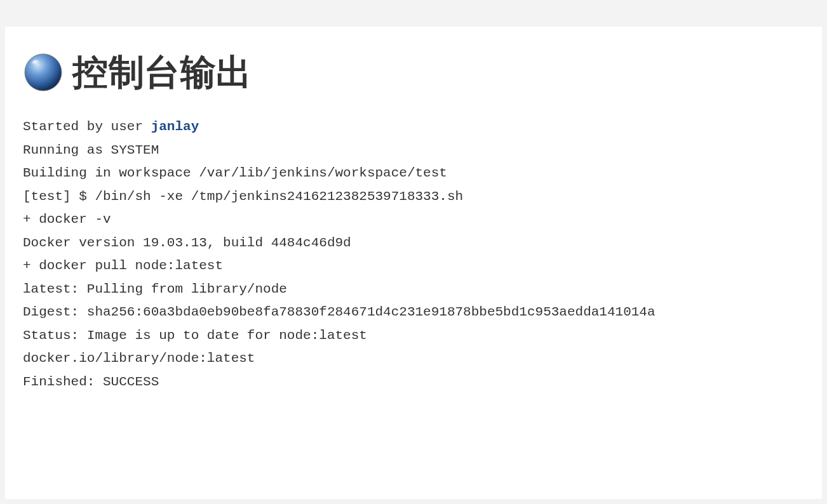 This screenshot has width=827, height=504. Describe the element at coordinates (414, 174) in the screenshot. I see `console-line: Building in workspace /var/lib/jenkins/w…` at that location.